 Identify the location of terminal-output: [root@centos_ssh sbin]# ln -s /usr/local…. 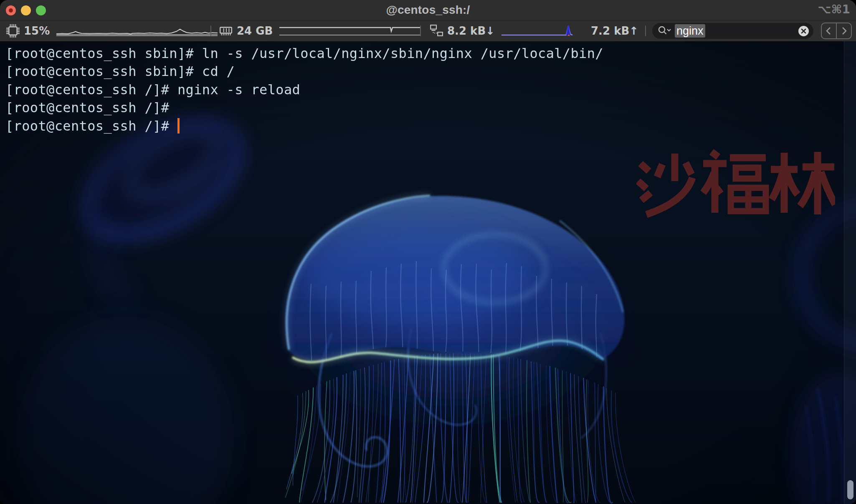
(304, 90).